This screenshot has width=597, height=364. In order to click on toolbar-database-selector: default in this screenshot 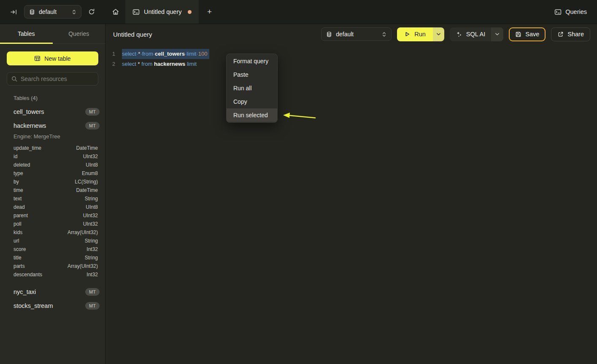, I will do `click(356, 34)`.